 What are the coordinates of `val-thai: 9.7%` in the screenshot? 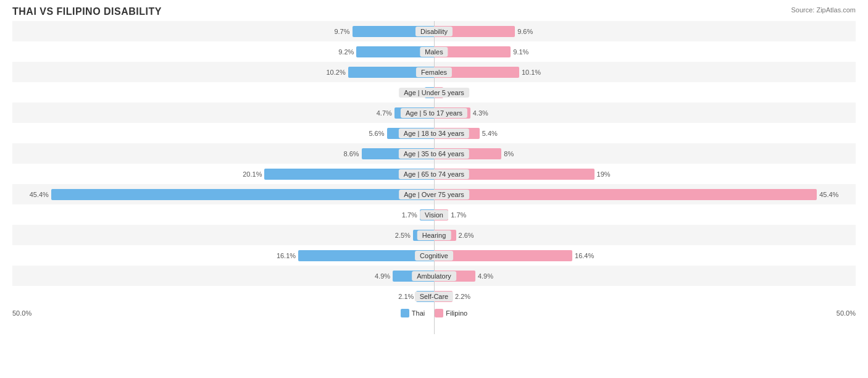 It's located at (342, 32).